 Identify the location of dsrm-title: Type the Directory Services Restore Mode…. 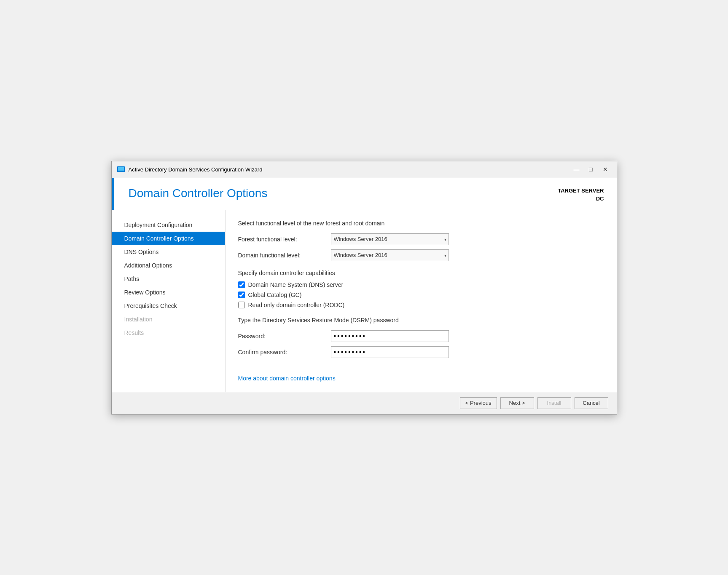
(421, 320).